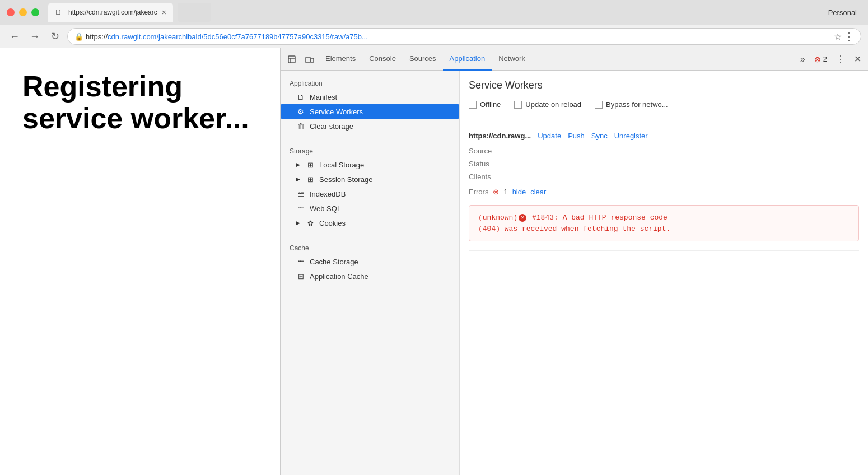 Image resolution: width=868 pixels, height=475 pixels. Describe the element at coordinates (370, 276) in the screenshot. I see `sidebar-item-application-cache: ⊞ Application Cache` at that location.